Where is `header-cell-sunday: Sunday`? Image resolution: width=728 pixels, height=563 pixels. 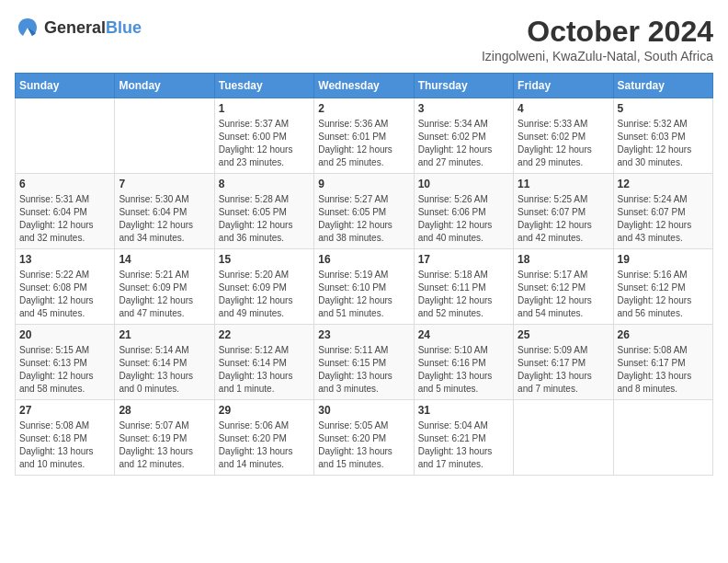
header-cell-sunday: Sunday is located at coordinates (65, 86).